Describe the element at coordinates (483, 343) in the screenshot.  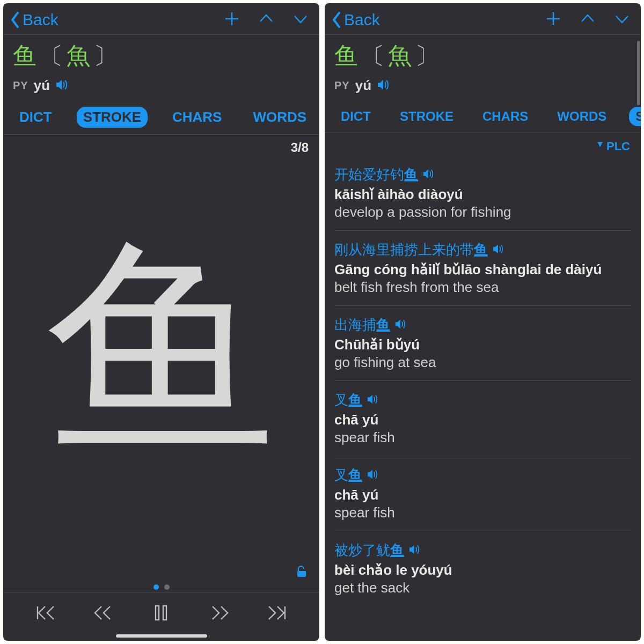
I see `sentence-item: 出海捕鱼Chūhǎi bǔyúgo fishing at sea` at that location.